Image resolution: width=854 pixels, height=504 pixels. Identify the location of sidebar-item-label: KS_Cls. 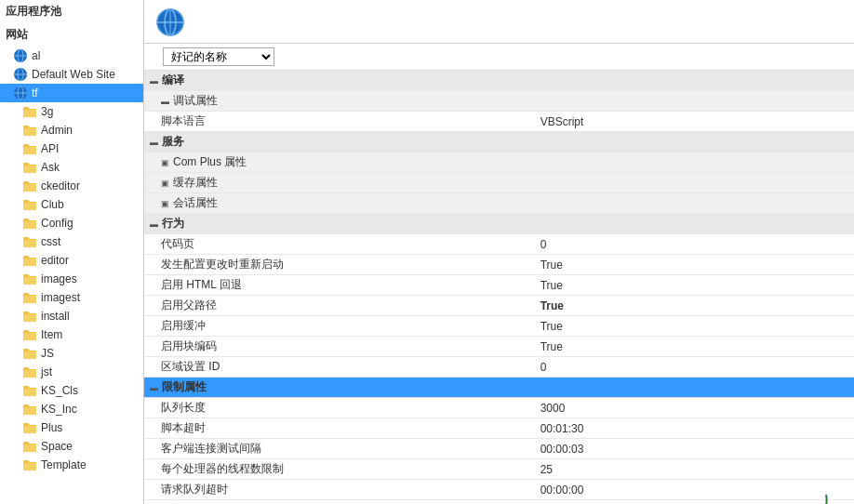
(60, 391).